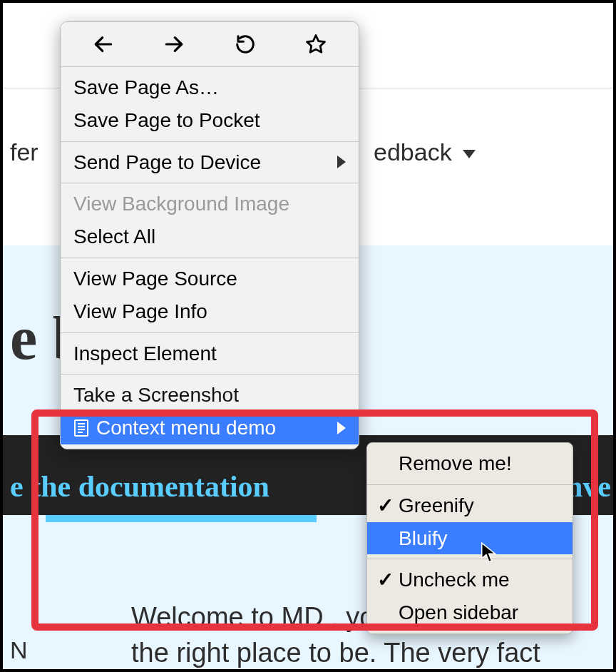  Describe the element at coordinates (336, 653) in the screenshot. I see `body-text-line2: the right place to be. The very fact` at that location.